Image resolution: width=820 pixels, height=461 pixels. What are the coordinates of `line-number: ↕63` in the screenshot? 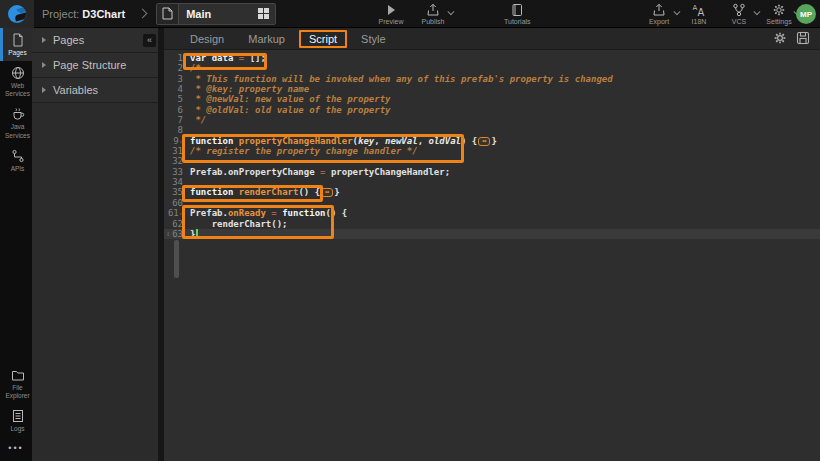 It's located at (175, 234).